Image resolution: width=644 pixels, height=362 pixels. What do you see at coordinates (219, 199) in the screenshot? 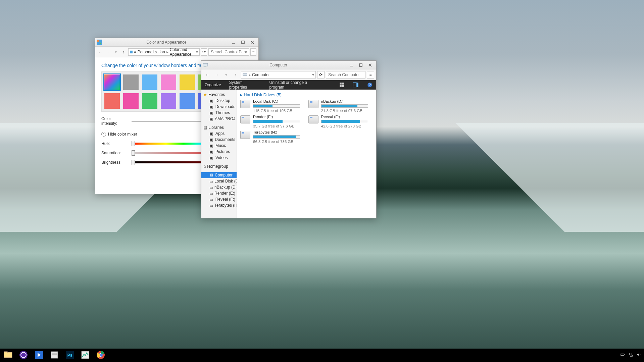
I see `nav-drive-item: ▭Reveal (F:)` at bounding box center [219, 199].